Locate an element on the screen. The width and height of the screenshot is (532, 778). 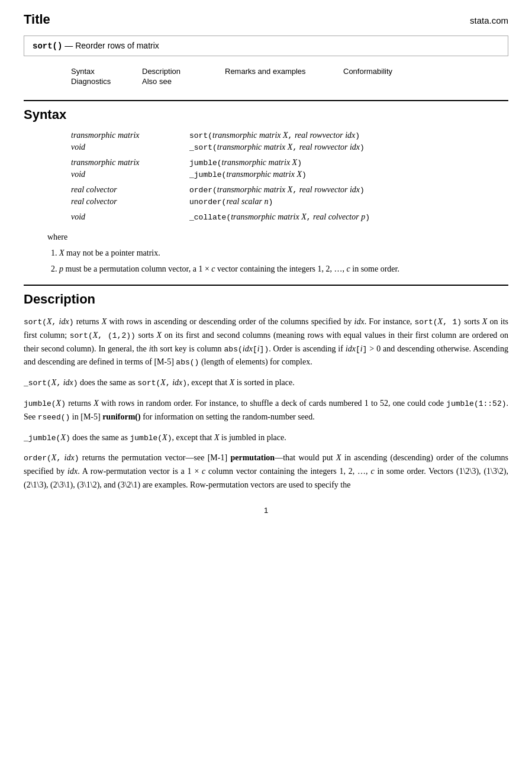
syntax-row-sort: transmorphic matrix sort(transmorphic ma… is located at coordinates (290, 135).